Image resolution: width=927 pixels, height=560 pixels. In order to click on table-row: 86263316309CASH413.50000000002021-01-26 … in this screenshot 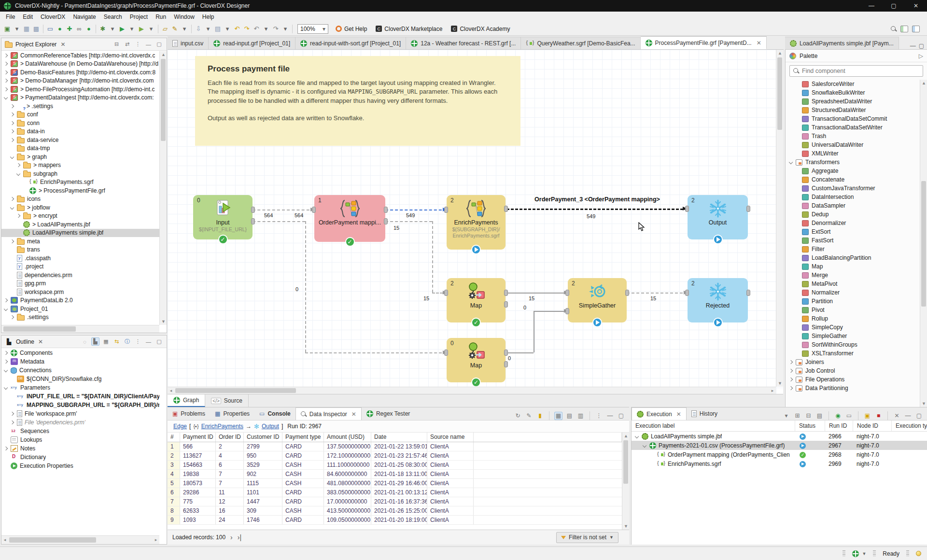, I will do `click(395, 511)`.